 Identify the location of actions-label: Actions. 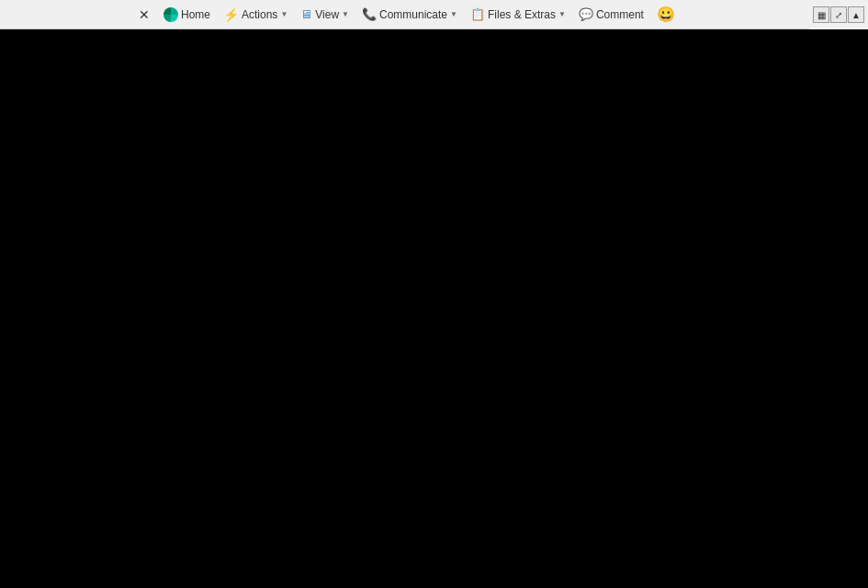
(259, 15).